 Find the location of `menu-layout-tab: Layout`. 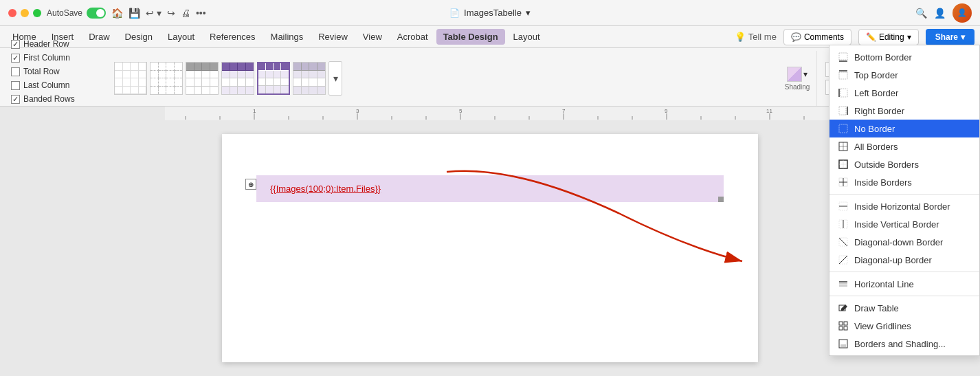

menu-layout-tab: Layout is located at coordinates (526, 37).